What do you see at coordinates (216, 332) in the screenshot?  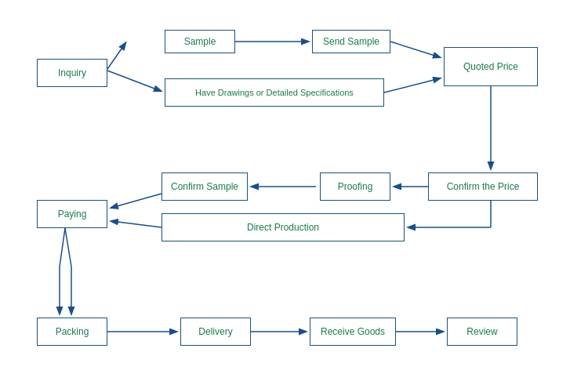 I see `node-delivery: Delivery` at bounding box center [216, 332].